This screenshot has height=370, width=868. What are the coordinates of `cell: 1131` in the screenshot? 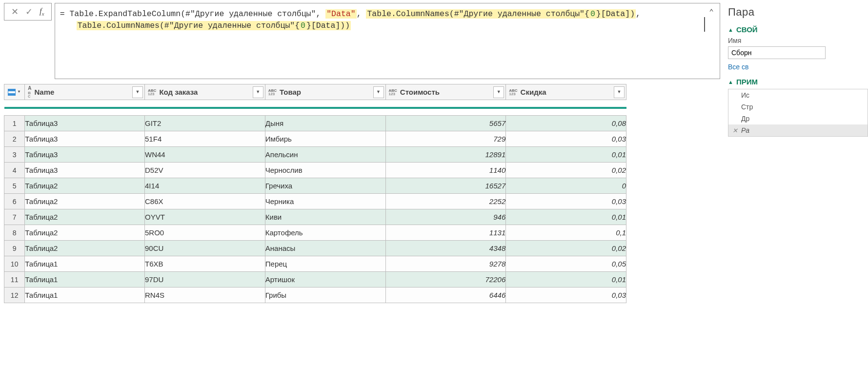 It's located at (446, 233).